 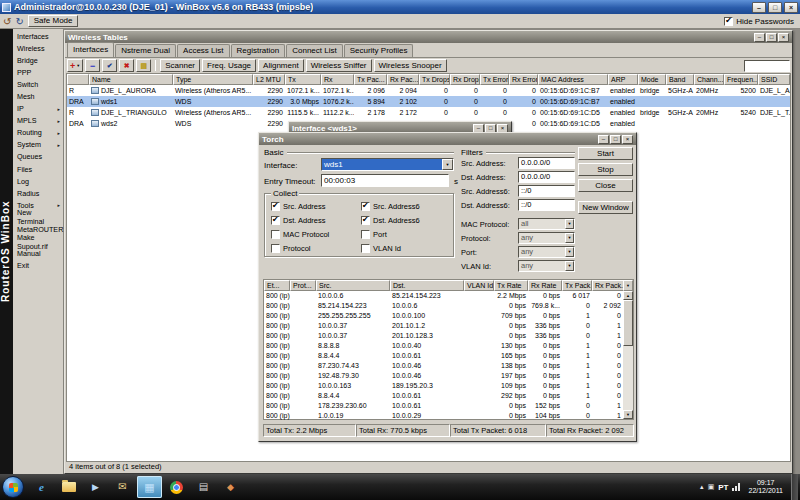 I want to click on column-header: MAC Address, so click(x=573, y=80).